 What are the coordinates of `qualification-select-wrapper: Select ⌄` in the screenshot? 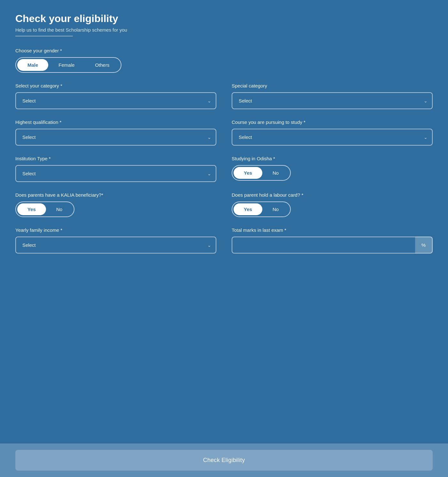 It's located at (116, 137).